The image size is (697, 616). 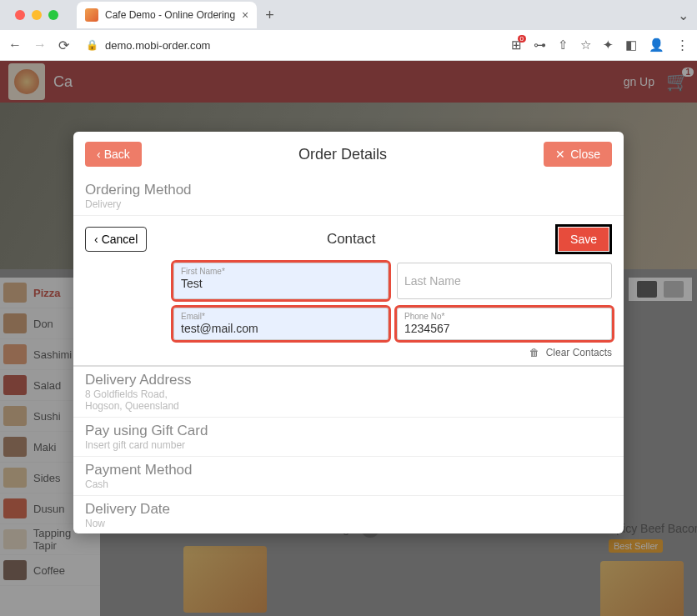 What do you see at coordinates (585, 45) in the screenshot?
I see `star-icon: ☆` at bounding box center [585, 45].